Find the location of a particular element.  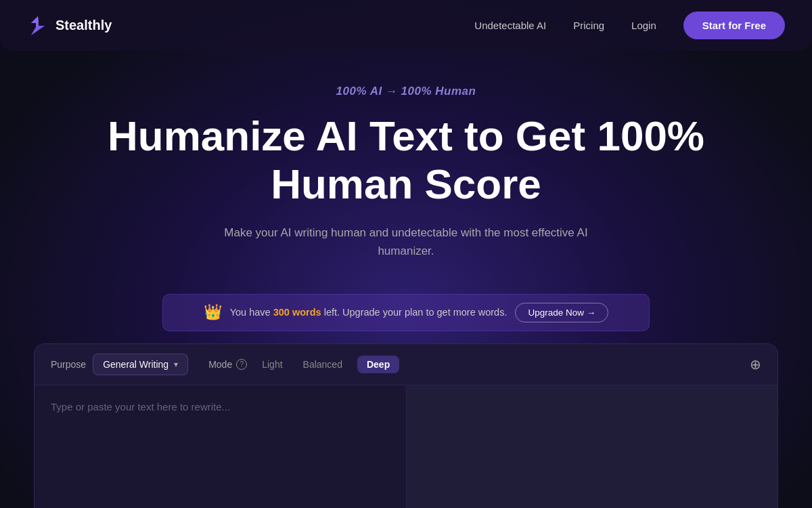

logo-icon is located at coordinates (38, 26).